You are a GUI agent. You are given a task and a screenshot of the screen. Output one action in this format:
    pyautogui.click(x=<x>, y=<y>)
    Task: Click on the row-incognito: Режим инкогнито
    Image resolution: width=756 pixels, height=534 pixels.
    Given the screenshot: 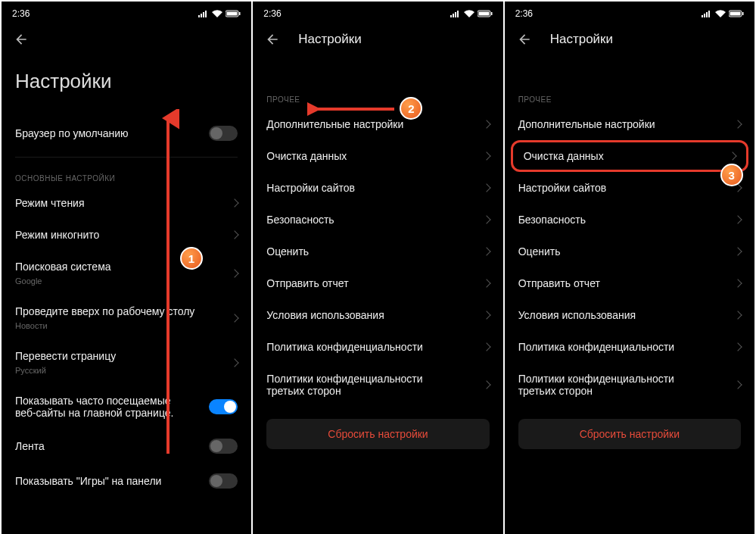 What is the action you would take?
    pyautogui.click(x=126, y=235)
    